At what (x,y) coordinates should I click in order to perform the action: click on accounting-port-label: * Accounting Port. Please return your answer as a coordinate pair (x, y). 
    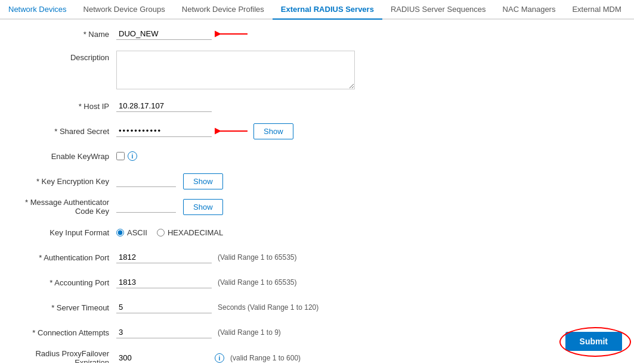
    Looking at the image, I should click on (64, 282).